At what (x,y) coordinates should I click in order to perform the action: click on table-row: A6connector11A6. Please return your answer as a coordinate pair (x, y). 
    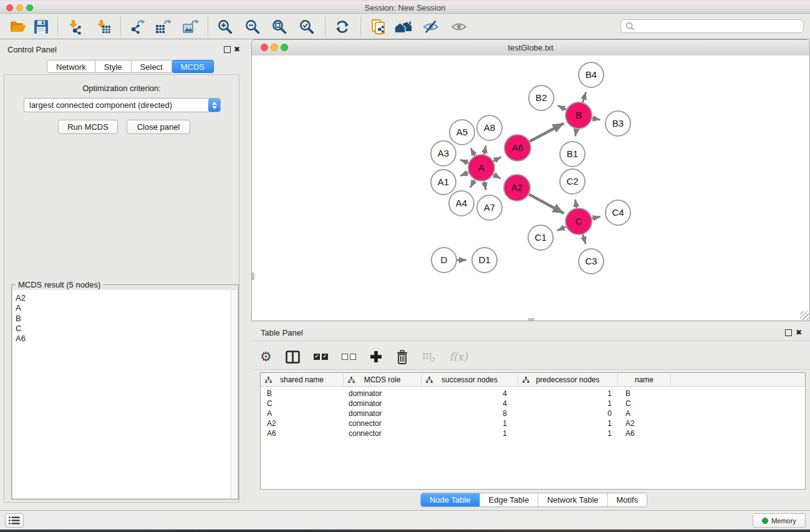
    Looking at the image, I should click on (533, 433).